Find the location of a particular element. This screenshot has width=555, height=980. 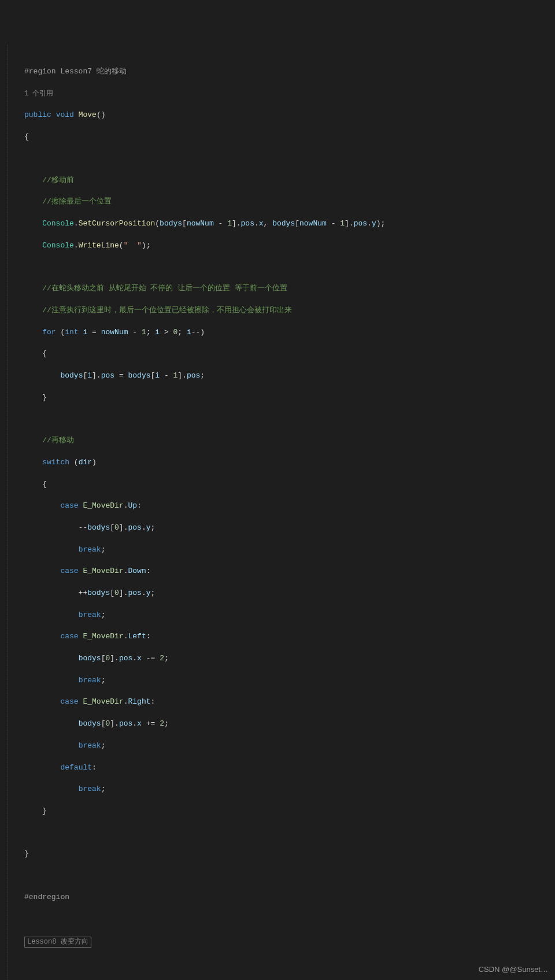

property: y is located at coordinates (149, 527).